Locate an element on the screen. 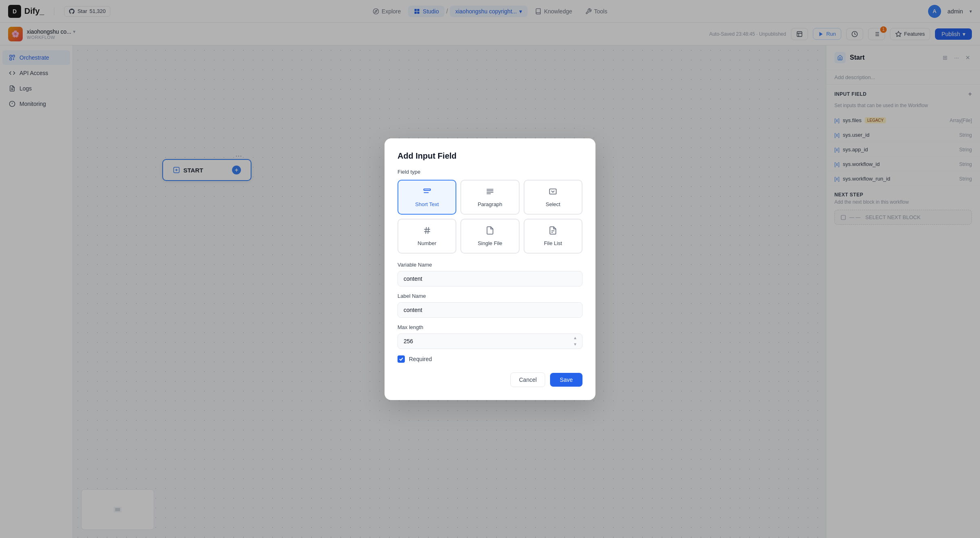 This screenshot has width=980, height=538. variable-name-input is located at coordinates (490, 279).